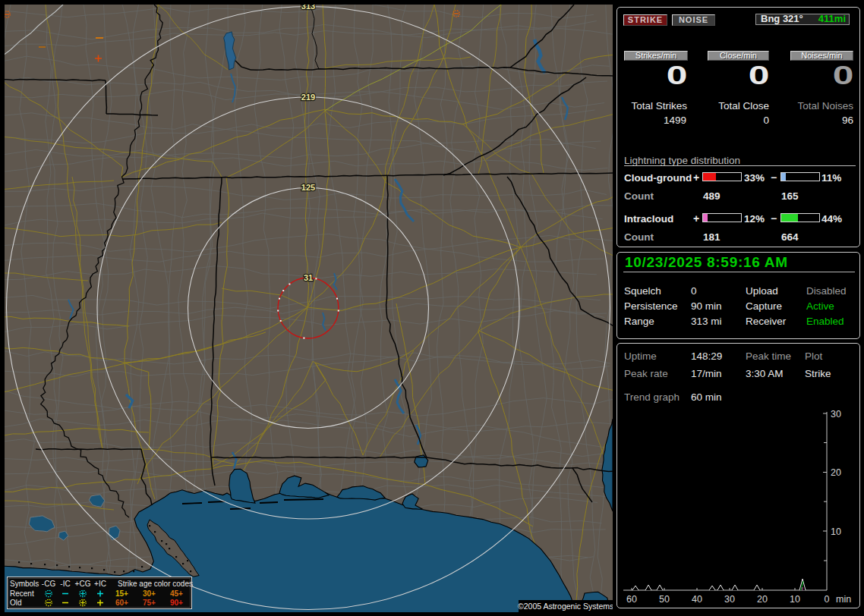 The height and width of the screenshot is (616, 864). Describe the element at coordinates (308, 8) in the screenshot. I see `svg-text: 313` at that location.